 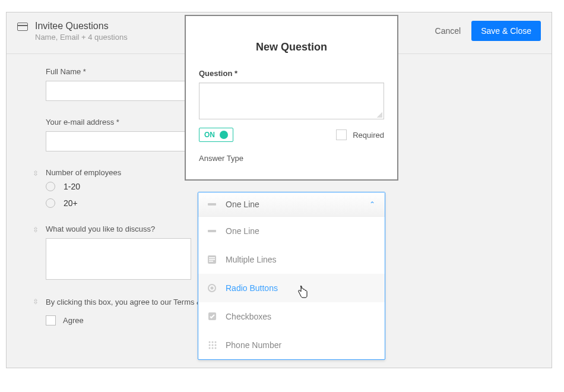 I want to click on panel-title: Invitee Questions, so click(x=81, y=26).